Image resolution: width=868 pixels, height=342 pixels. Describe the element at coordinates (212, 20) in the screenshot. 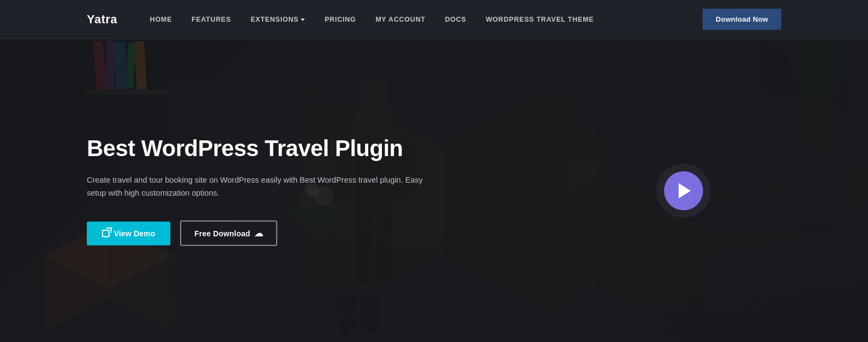

I see `nav-item-features: FEATURES` at that location.